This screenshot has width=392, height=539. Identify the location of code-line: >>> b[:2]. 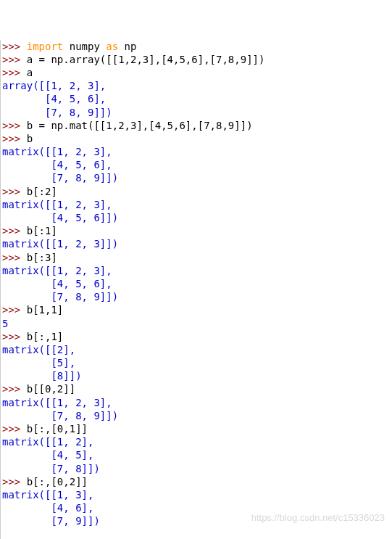
(197, 192).